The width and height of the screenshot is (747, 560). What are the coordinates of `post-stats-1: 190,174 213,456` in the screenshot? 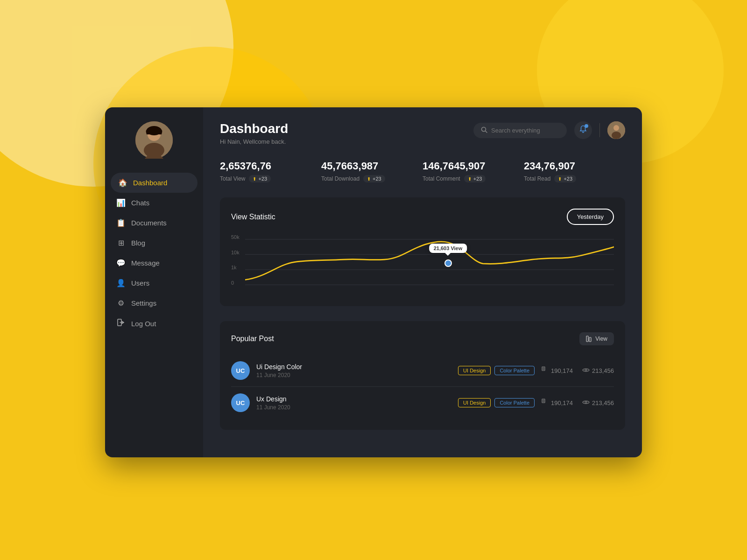 It's located at (578, 403).